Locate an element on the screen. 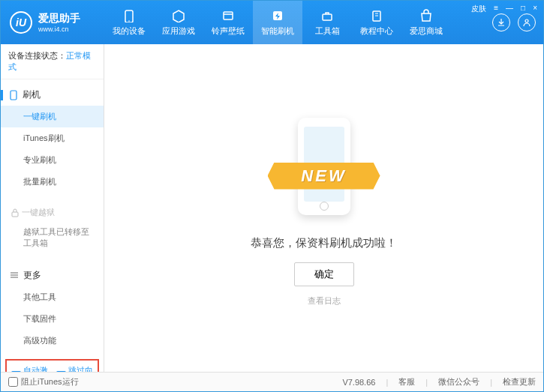  sidebar-flash-title: 刷机 is located at coordinates (32, 94).